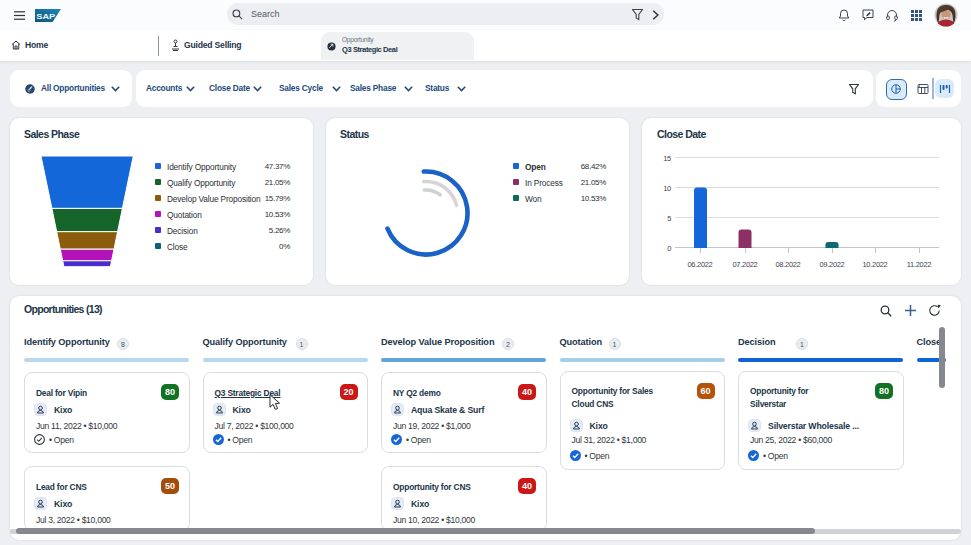 The width and height of the screenshot is (971, 545). I want to click on svg-text: 10, so click(667, 188).